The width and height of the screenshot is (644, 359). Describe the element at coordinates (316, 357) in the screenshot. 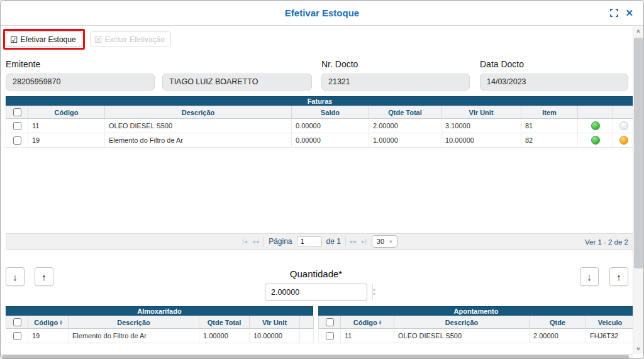

I see `horizontal-scrollbar-thumb` at that location.